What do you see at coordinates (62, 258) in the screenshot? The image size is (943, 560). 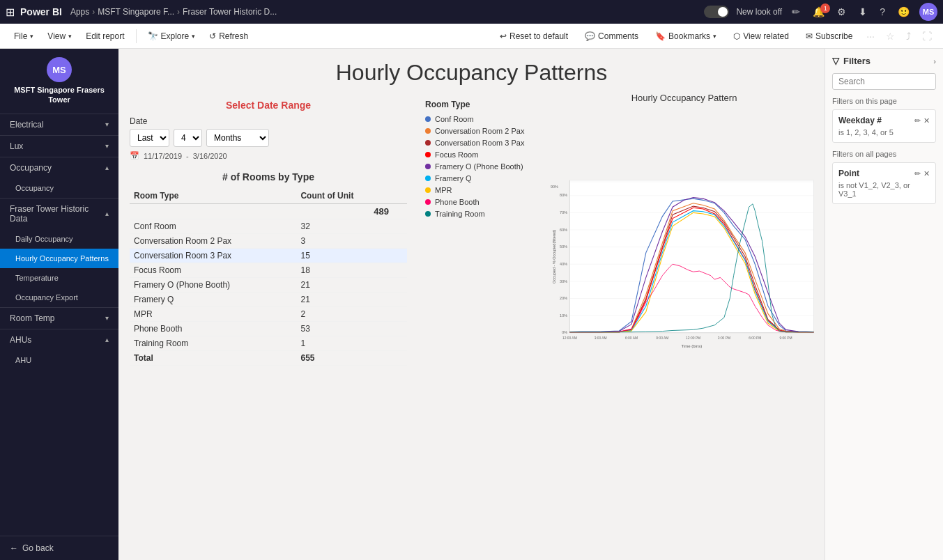 I see `hourly-occupancy-label: Hourly Occupancy Patterns` at bounding box center [62, 258].